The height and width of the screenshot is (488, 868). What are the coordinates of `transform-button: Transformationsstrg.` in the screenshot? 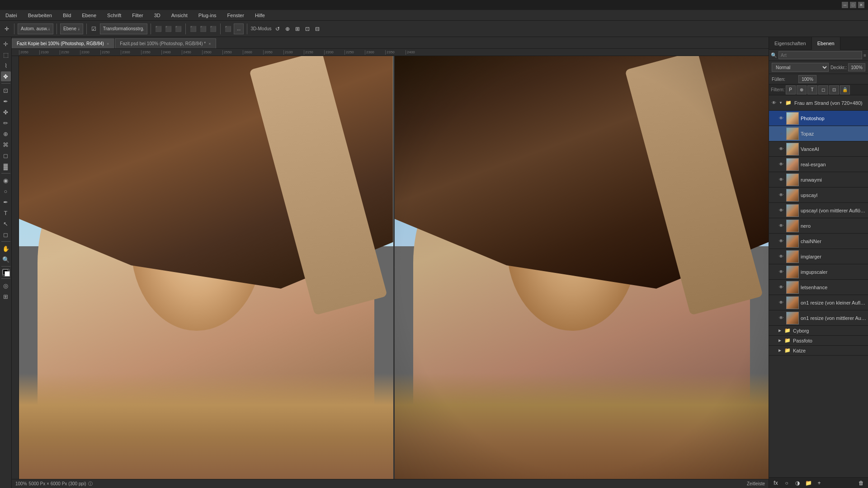 It's located at (124, 29).